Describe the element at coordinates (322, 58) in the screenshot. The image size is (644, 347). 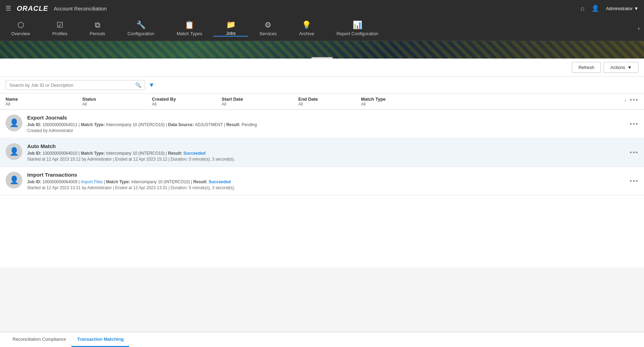
I see `banner-tab-indicator` at that location.